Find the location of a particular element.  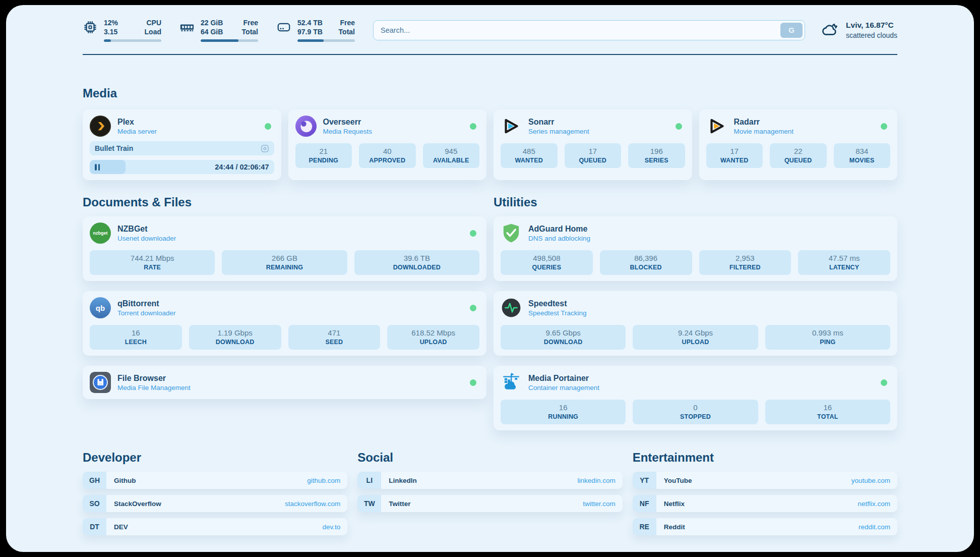

section-title-utilities: Utilities is located at coordinates (696, 202).